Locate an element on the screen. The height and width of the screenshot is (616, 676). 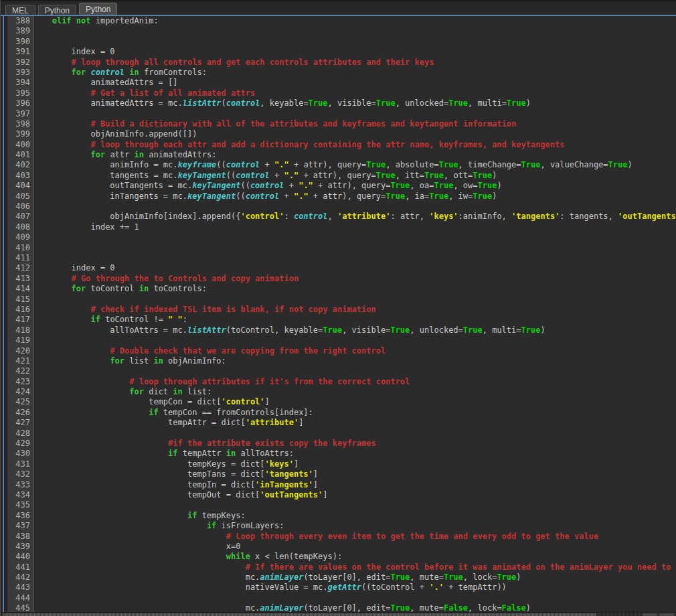
focus-border-left is located at coordinates (3, 316).